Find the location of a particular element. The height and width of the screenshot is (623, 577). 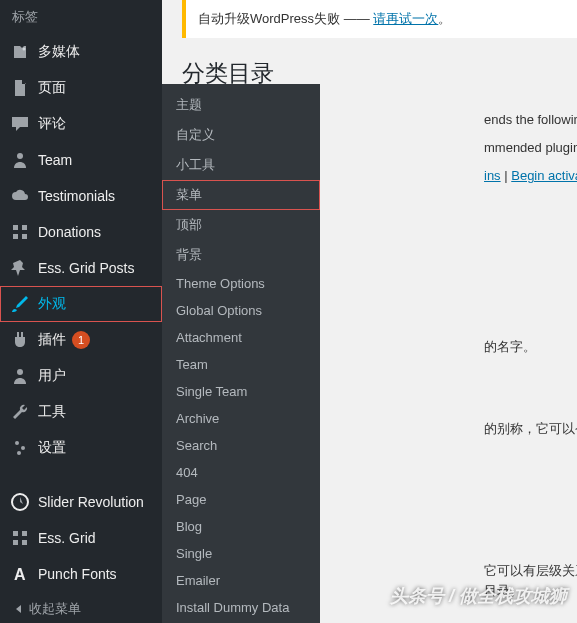

user-icon is located at coordinates (20, 376).